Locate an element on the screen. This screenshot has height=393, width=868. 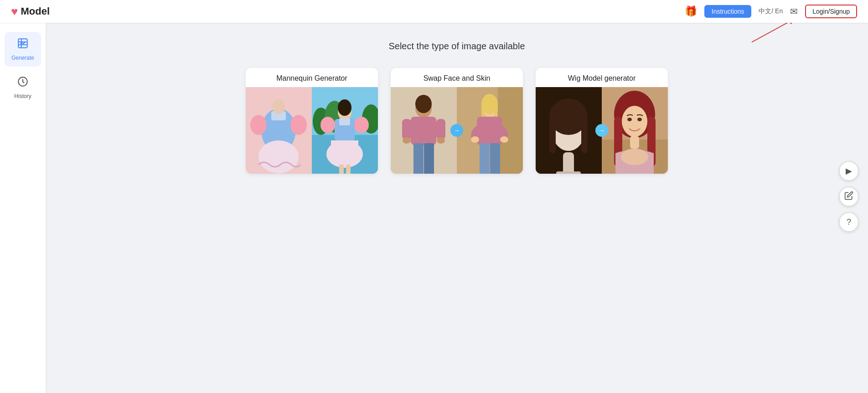
play-icon: ▶ is located at coordinates (849, 171).